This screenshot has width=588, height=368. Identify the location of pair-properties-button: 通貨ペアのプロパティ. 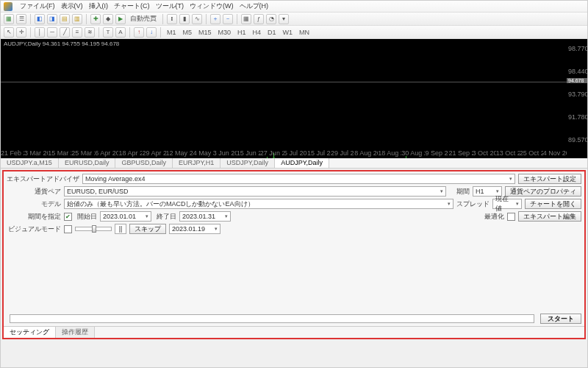
(543, 191).